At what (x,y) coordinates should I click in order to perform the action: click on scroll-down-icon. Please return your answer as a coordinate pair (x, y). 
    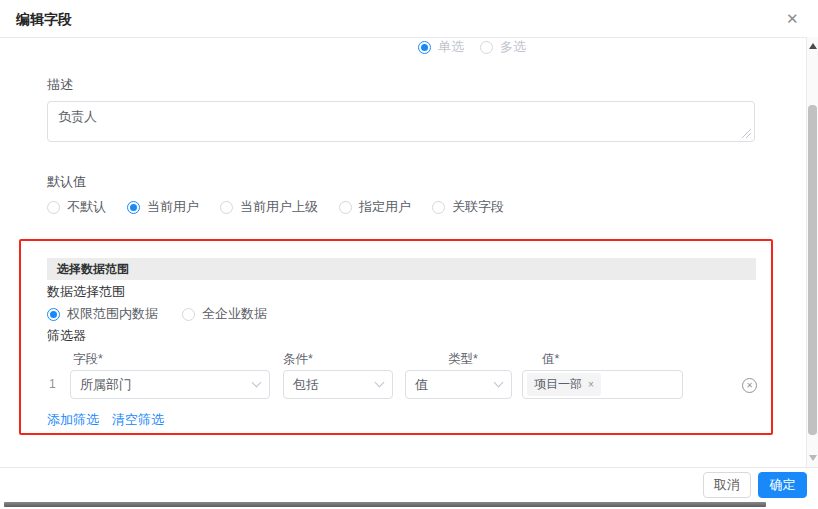
    Looking at the image, I should click on (813, 458).